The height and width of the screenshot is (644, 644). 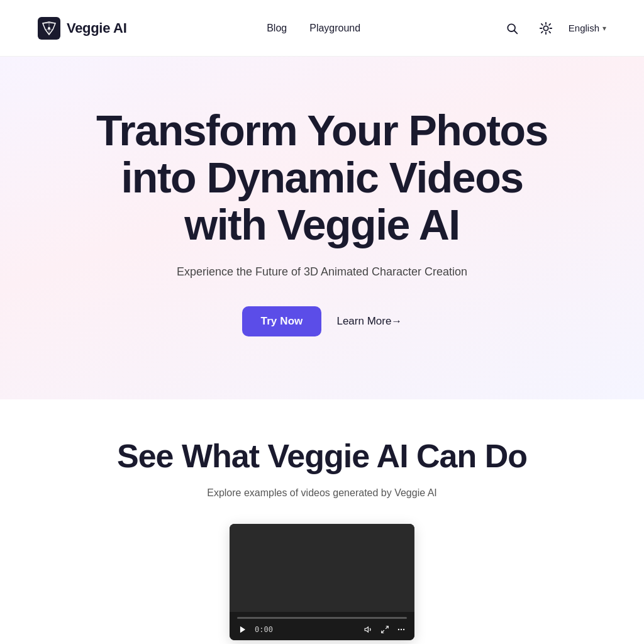 What do you see at coordinates (49, 28) in the screenshot?
I see `logo-icon` at bounding box center [49, 28].